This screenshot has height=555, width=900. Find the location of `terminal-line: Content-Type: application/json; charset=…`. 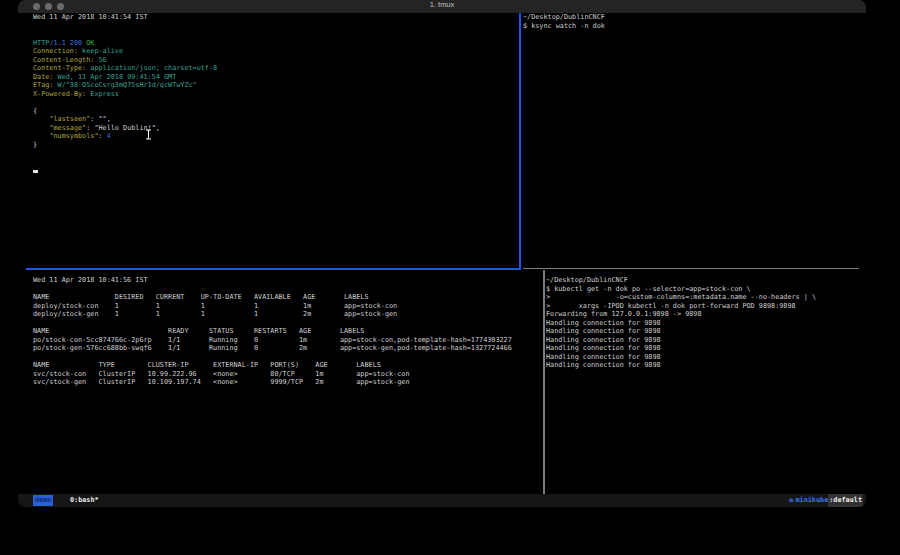

terminal-line: Content-Type: application/json; charset=… is located at coordinates (275, 68).